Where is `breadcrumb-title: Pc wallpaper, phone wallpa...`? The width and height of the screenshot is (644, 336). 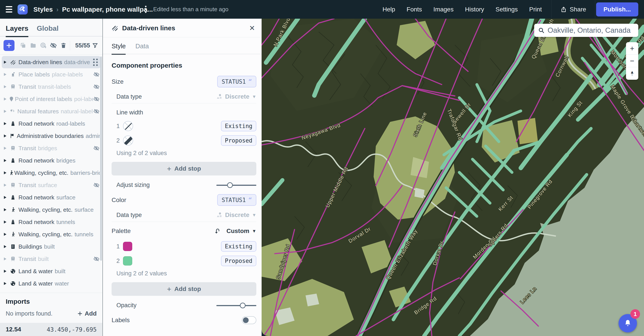
breadcrumb-title: Pc wallpaper, phone wallpa... is located at coordinates (100, 10).